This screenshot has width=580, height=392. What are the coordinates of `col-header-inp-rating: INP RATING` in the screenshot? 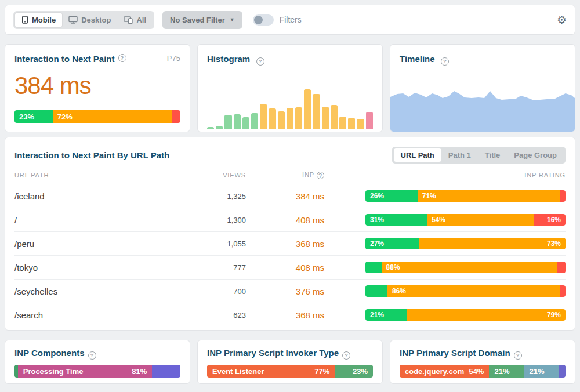 It's located at (445, 175).